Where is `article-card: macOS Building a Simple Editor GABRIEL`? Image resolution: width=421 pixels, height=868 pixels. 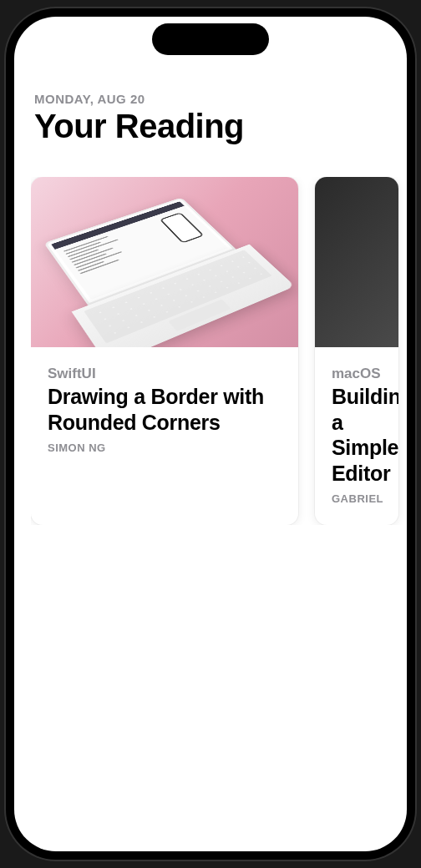 article-card: macOS Building a Simple Editor GABRIEL is located at coordinates (357, 351).